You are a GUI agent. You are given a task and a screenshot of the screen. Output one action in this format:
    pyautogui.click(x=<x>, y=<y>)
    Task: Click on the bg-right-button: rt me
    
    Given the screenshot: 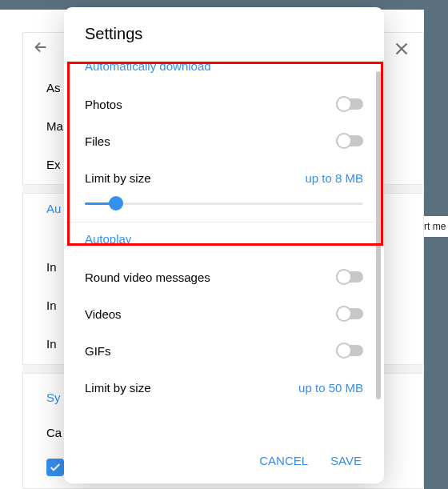 What is the action you would take?
    pyautogui.click(x=435, y=226)
    